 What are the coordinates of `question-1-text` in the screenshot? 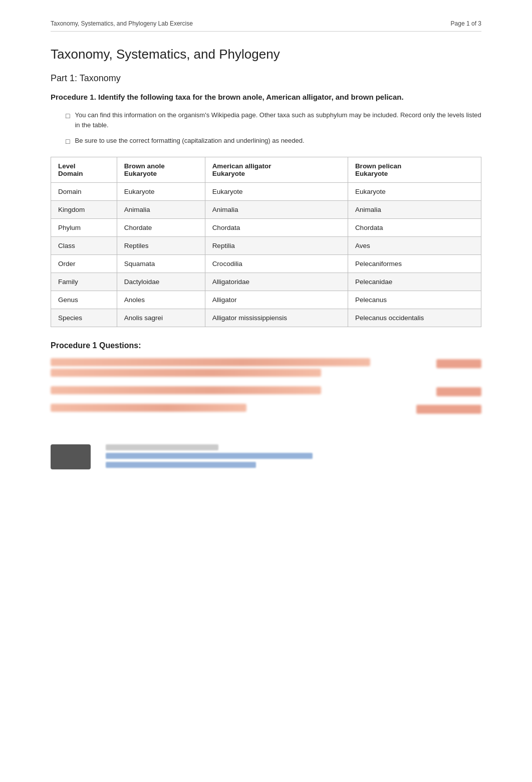 It's located at (238, 369).